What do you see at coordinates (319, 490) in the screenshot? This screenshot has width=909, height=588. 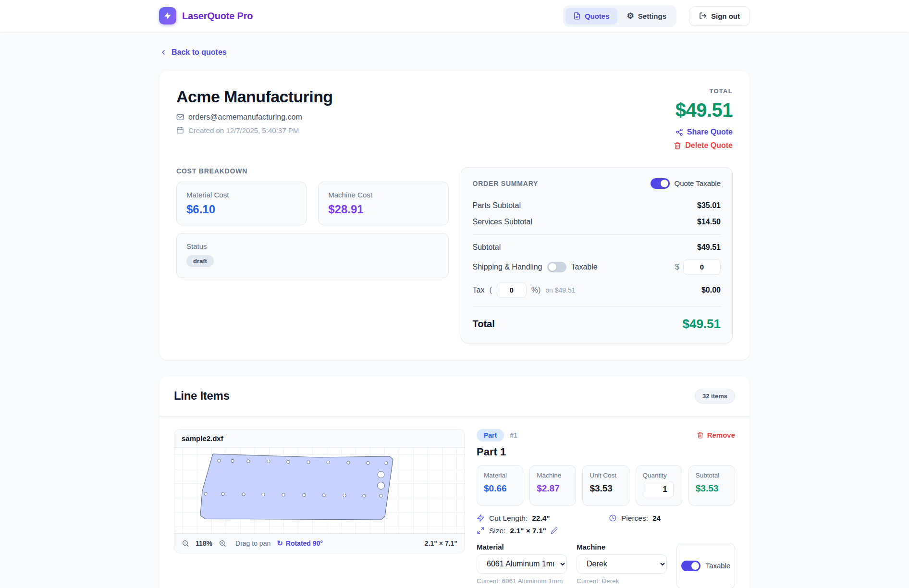 I see `part-preview-canvas` at bounding box center [319, 490].